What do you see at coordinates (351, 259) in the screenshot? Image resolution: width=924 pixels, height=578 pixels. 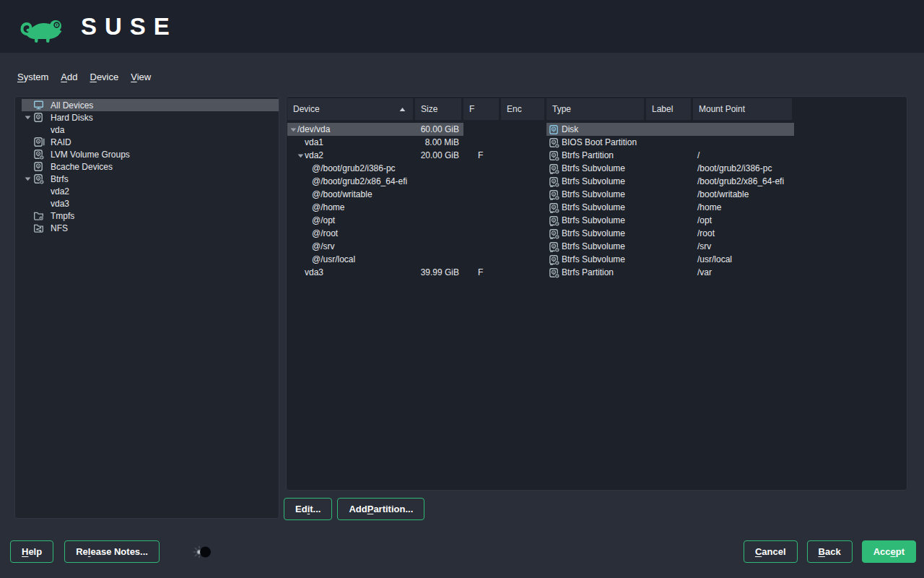 I see `device-cell: @/usr/local` at bounding box center [351, 259].